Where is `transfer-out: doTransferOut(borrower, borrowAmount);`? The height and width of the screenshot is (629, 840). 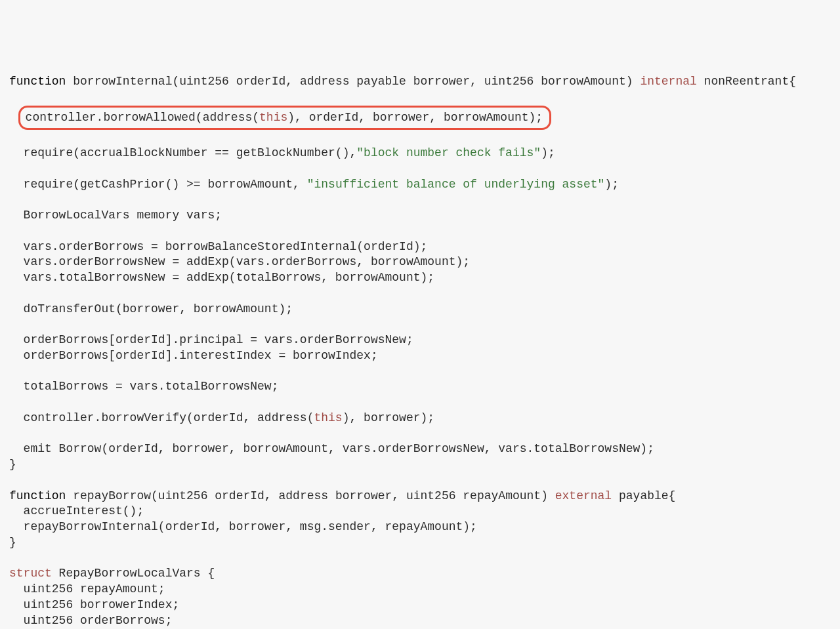
transfer-out: doTransferOut(borrower, borrowAmount); is located at coordinates (158, 309).